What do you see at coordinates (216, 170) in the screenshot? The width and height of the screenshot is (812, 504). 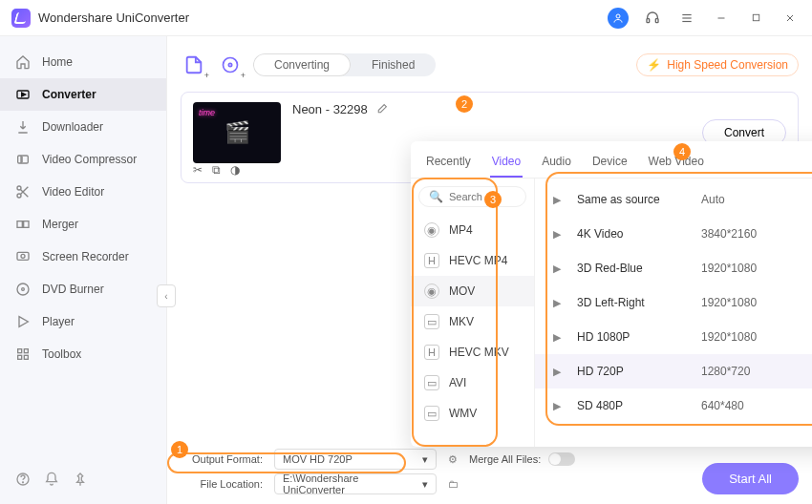 I see `crop-icon: ⧉` at bounding box center [216, 170].